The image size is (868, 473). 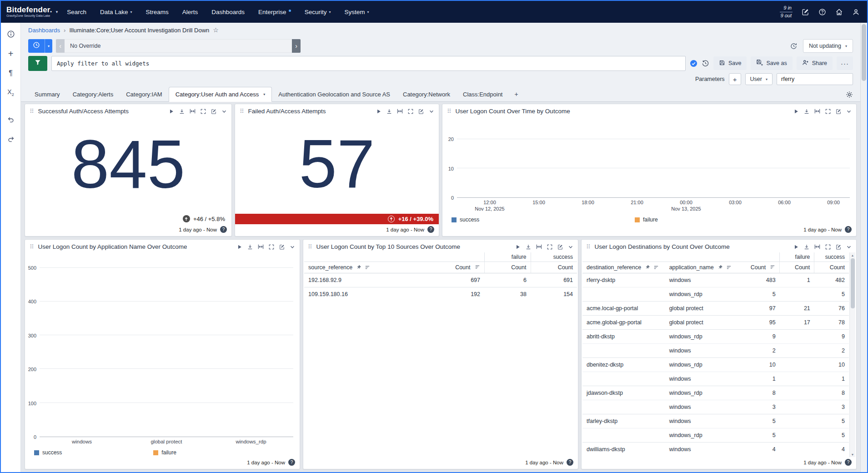 What do you see at coordinates (76, 12) in the screenshot?
I see `nav-item-search: Search` at bounding box center [76, 12].